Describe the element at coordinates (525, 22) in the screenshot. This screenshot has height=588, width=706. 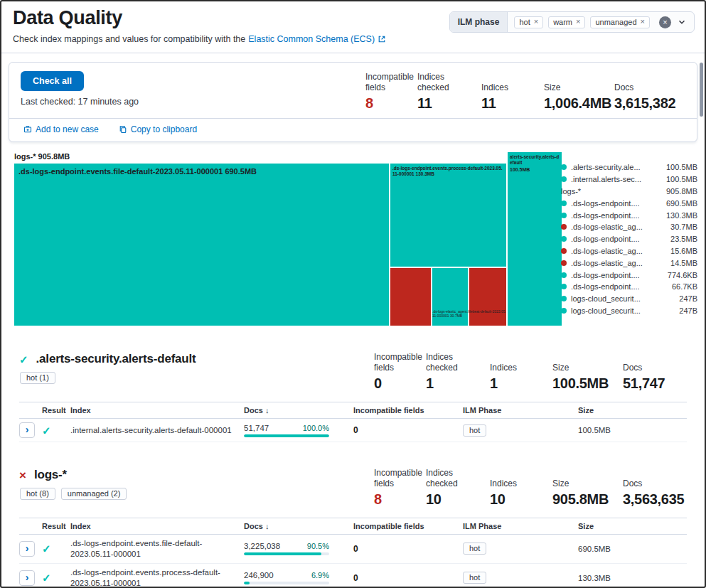
I see `chip-label: hot` at that location.